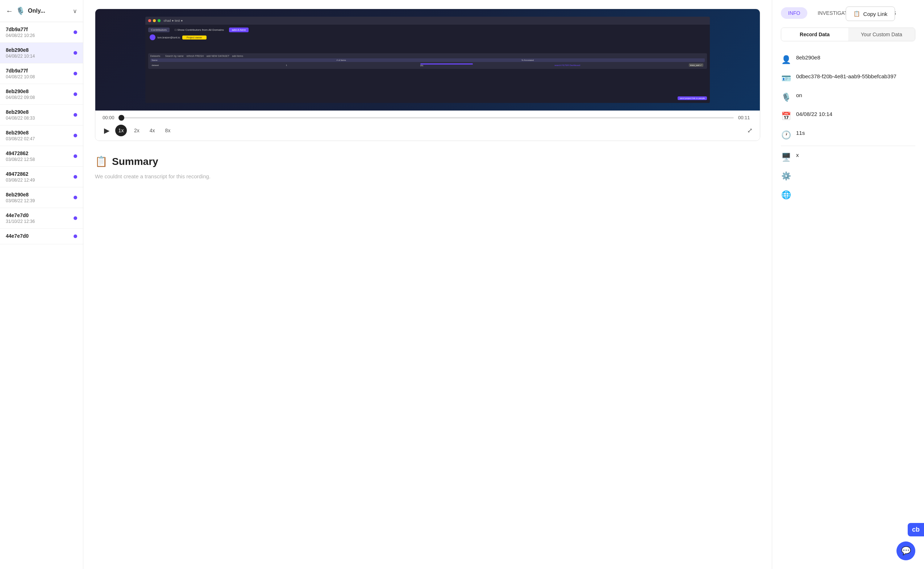 The height and width of the screenshot is (569, 924). Describe the element at coordinates (168, 130) in the screenshot. I see `speed-8x-button: 8x` at that location.